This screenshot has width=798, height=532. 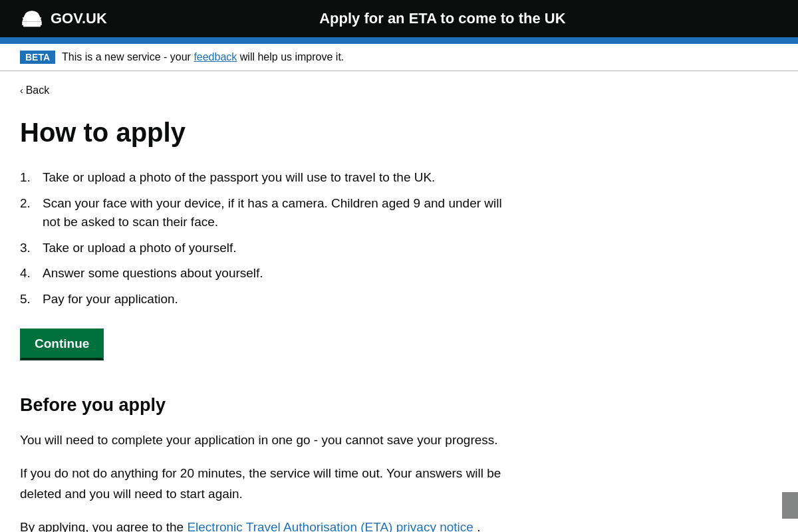 I want to click on crown-icon, so click(x=32, y=19).